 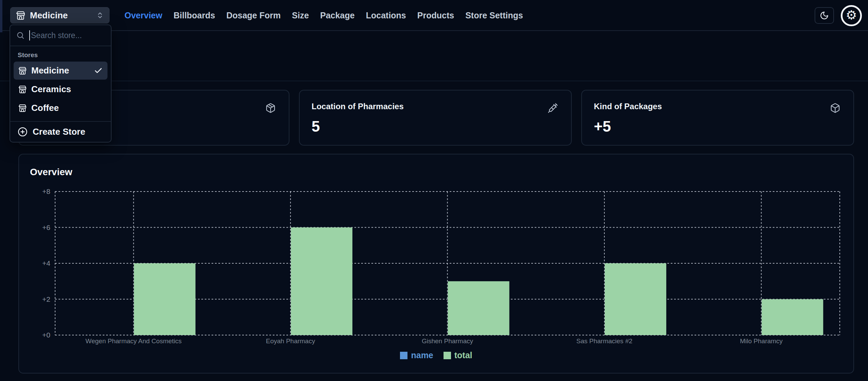 What do you see at coordinates (851, 16) in the screenshot?
I see `settings-button: ⚙` at bounding box center [851, 16].